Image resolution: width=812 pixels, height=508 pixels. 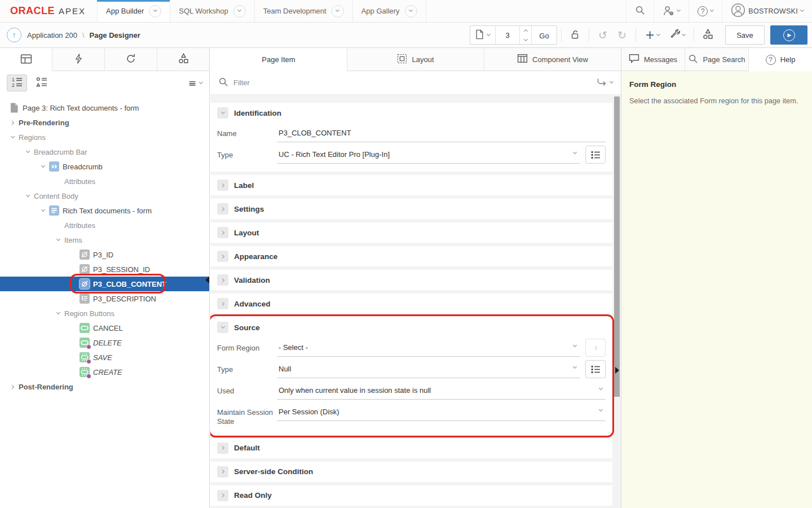 I want to click on right-splitter-collapse-handle, so click(x=617, y=370).